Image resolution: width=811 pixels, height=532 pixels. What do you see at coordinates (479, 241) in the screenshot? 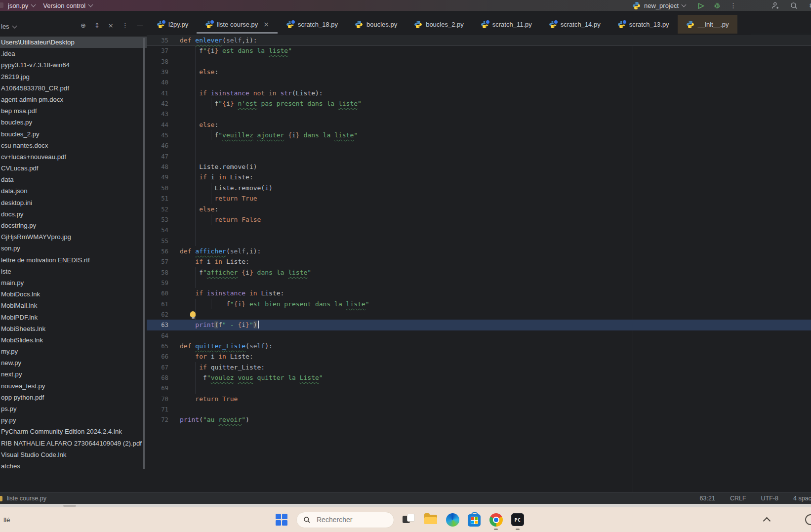
I see `code-line-55: 55` at bounding box center [479, 241].